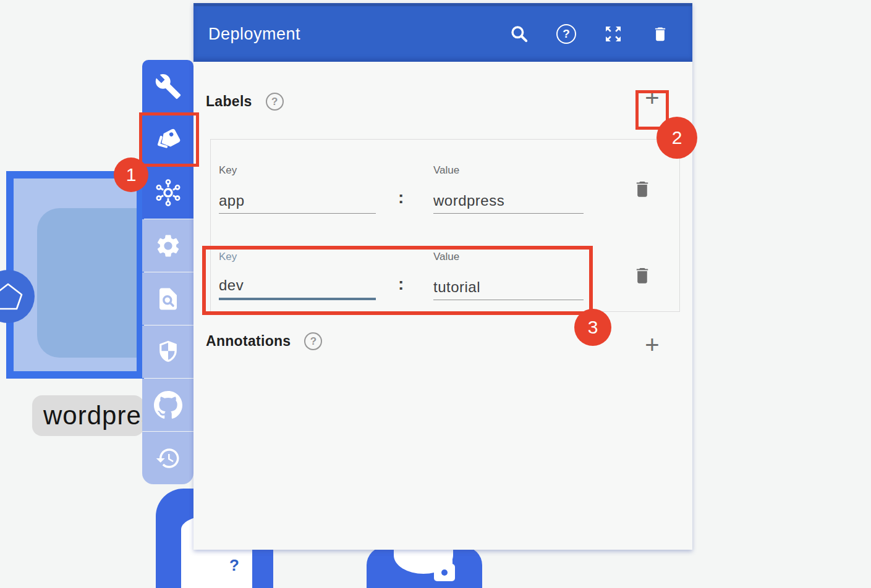  What do you see at coordinates (677, 138) in the screenshot?
I see `step2-badge: 2` at bounding box center [677, 138].